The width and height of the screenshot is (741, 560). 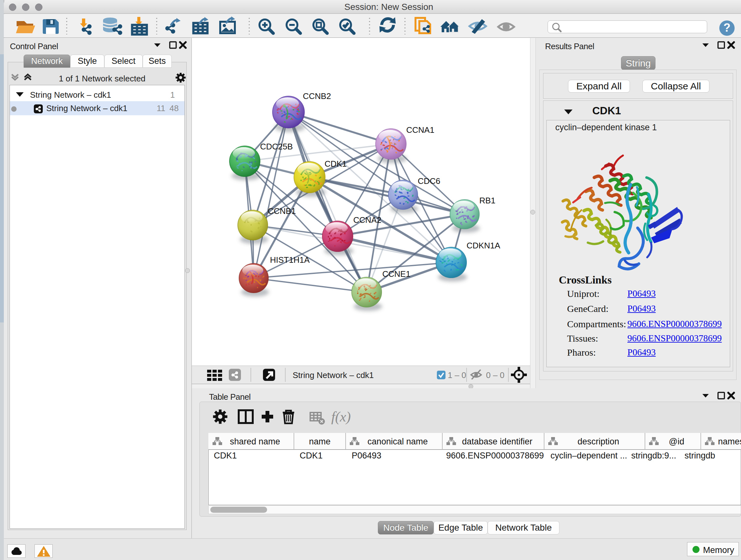 What do you see at coordinates (457, 375) in the screenshot?
I see `svg-text: 1 – 0` at bounding box center [457, 375].